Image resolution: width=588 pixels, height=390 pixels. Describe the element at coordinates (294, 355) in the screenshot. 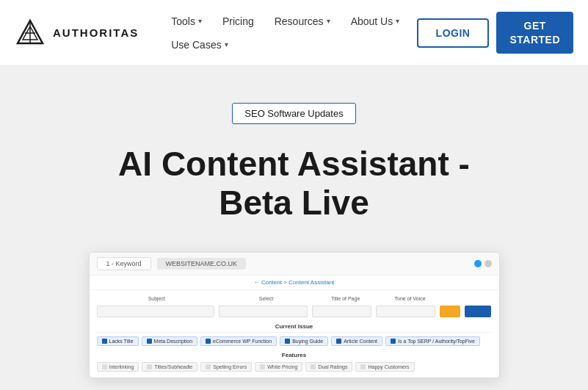

I see `sc-features-label: Features` at that location.